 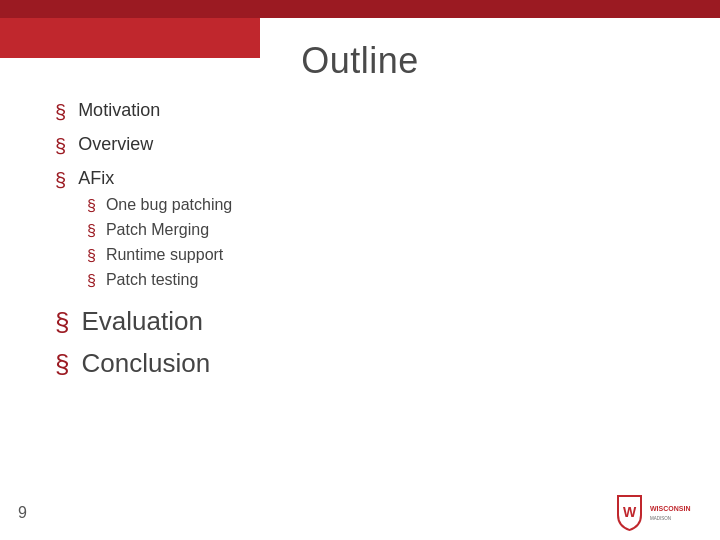 What do you see at coordinates (22, 513) in the screenshot?
I see `page-number: 9` at bounding box center [22, 513].